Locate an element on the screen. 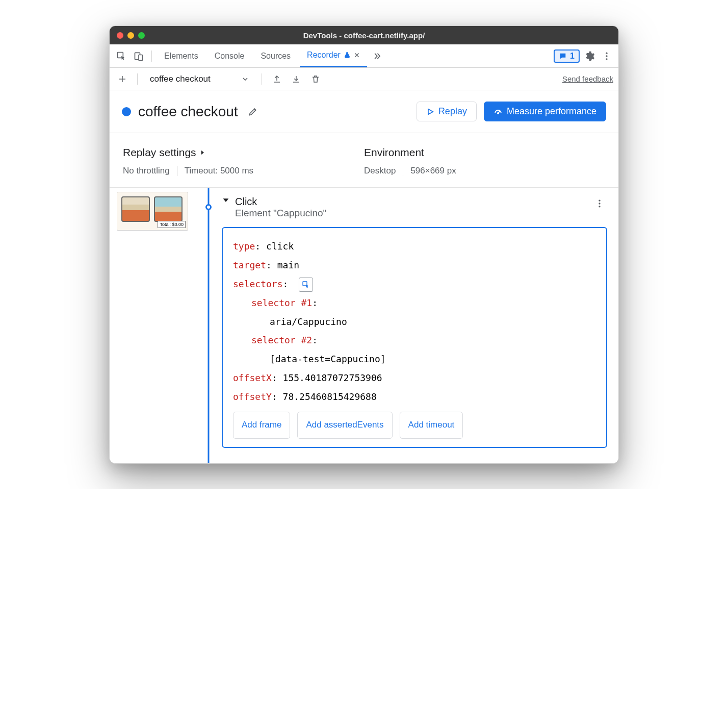 This screenshot has height=704, width=728. issues-icon is located at coordinates (563, 56).